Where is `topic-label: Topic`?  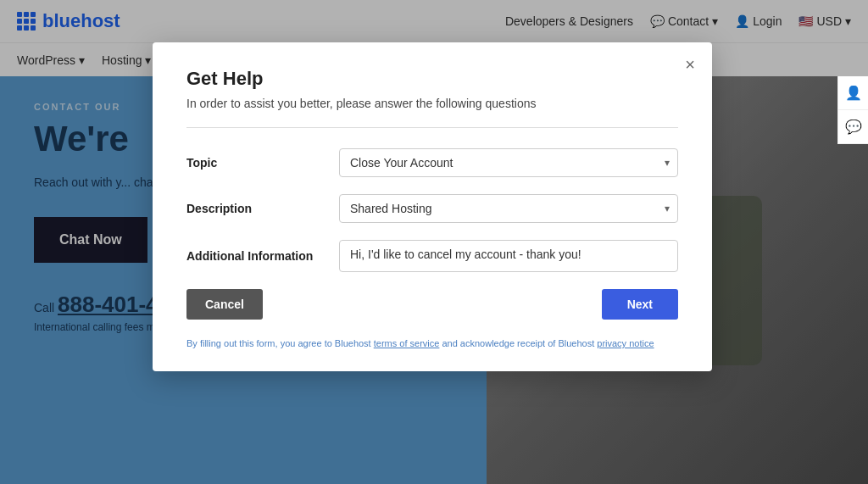 topic-label: Topic is located at coordinates (263, 163).